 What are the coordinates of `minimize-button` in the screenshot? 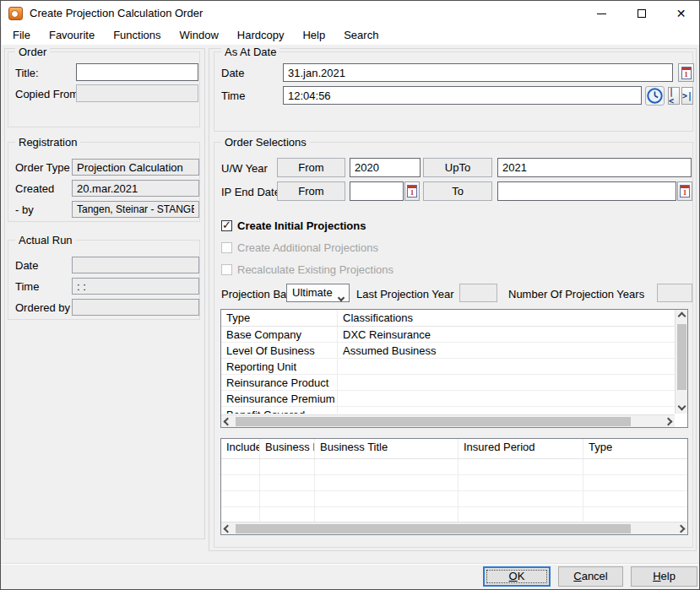 It's located at (601, 14).